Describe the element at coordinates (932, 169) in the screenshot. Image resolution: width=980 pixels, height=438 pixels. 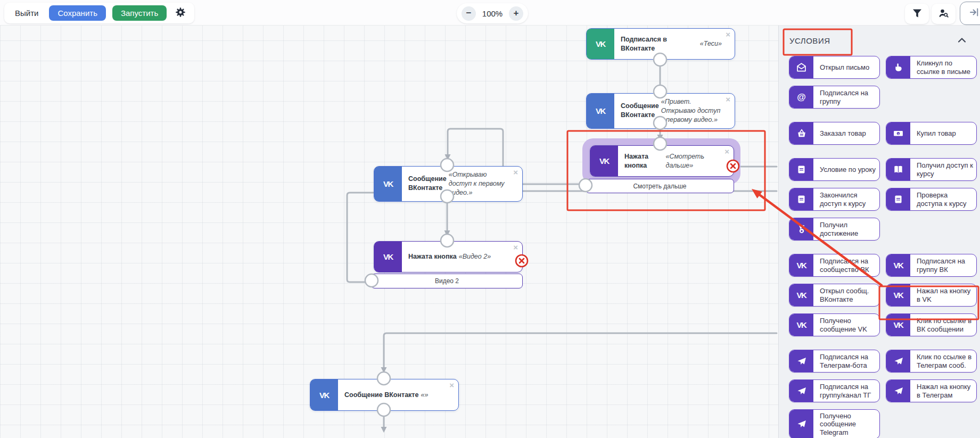
I see `condition-card: Получил доступ к курсу` at that location.